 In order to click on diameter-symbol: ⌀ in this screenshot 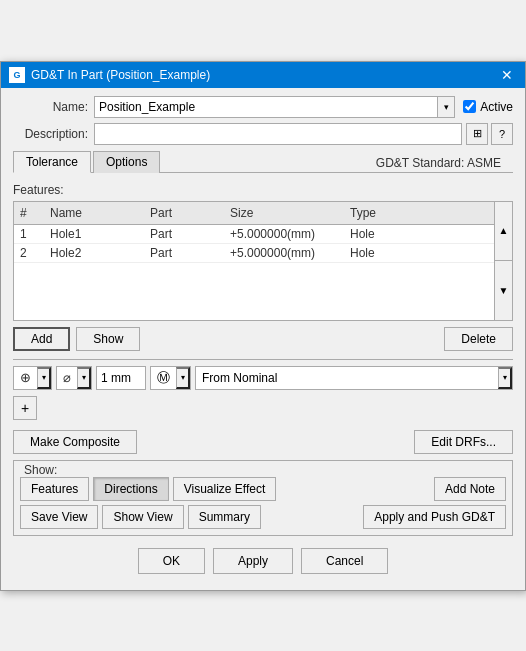, I will do `click(67, 378)`.